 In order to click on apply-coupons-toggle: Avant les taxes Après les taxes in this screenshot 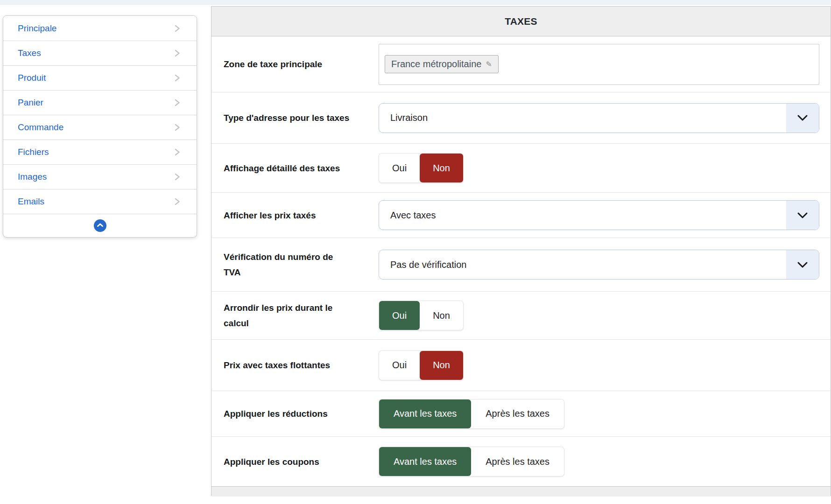, I will do `click(472, 462)`.